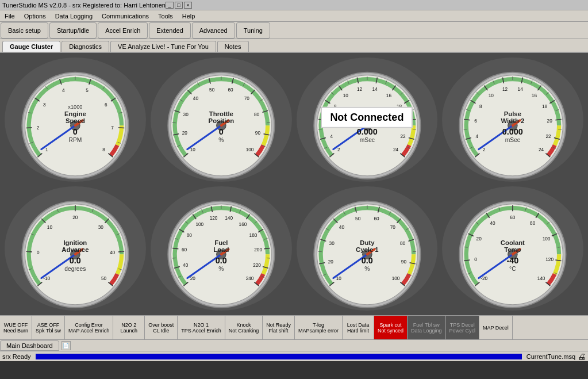 This screenshot has width=588, height=379. Describe the element at coordinates (125, 16) in the screenshot. I see `menu-item-communications: Communications` at that location.